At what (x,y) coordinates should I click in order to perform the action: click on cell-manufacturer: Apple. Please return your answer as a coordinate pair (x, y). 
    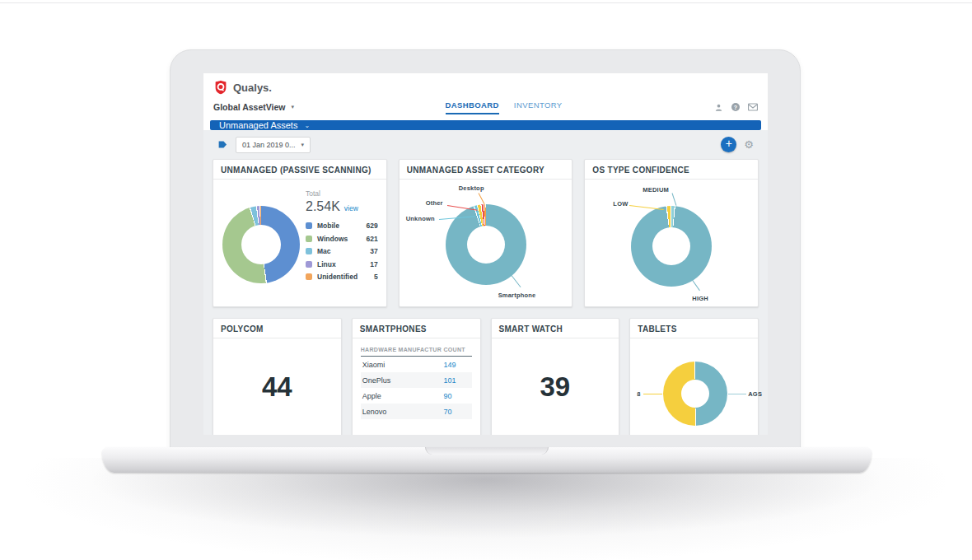
    Looking at the image, I should click on (404, 396).